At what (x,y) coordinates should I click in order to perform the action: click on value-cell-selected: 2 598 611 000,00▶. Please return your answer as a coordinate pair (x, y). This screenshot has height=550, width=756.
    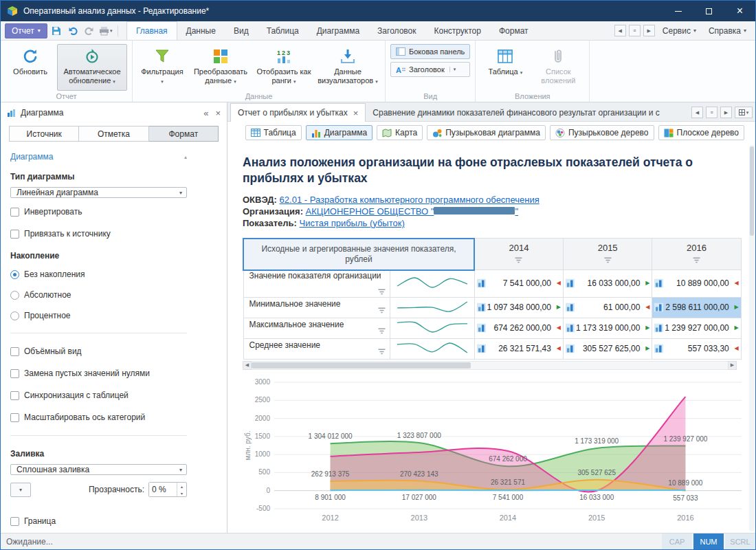
    Looking at the image, I should click on (697, 307).